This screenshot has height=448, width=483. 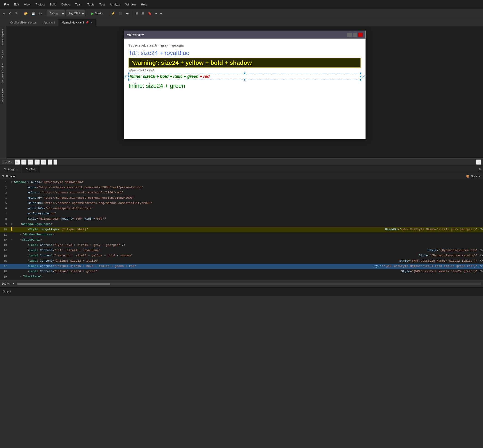 What do you see at coordinates (17, 162) in the screenshot?
I see `fx-button: fx` at bounding box center [17, 162].